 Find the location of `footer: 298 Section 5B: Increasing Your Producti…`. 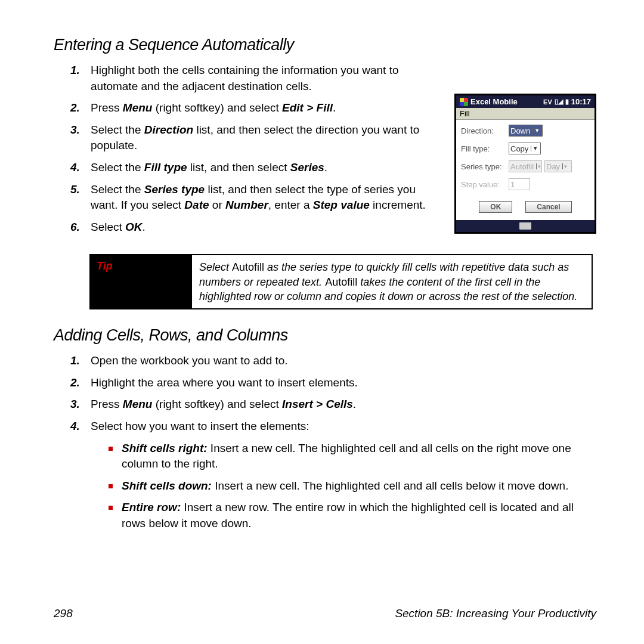

footer: 298 Section 5B: Increasing Your Producti… is located at coordinates (325, 614).